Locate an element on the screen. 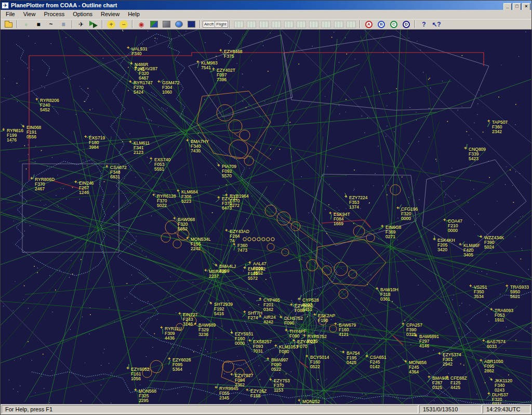 The width and height of the screenshot is (532, 415). aircraft-label-esk4kh: +ESK4KHF2053420 is located at coordinates (446, 245).